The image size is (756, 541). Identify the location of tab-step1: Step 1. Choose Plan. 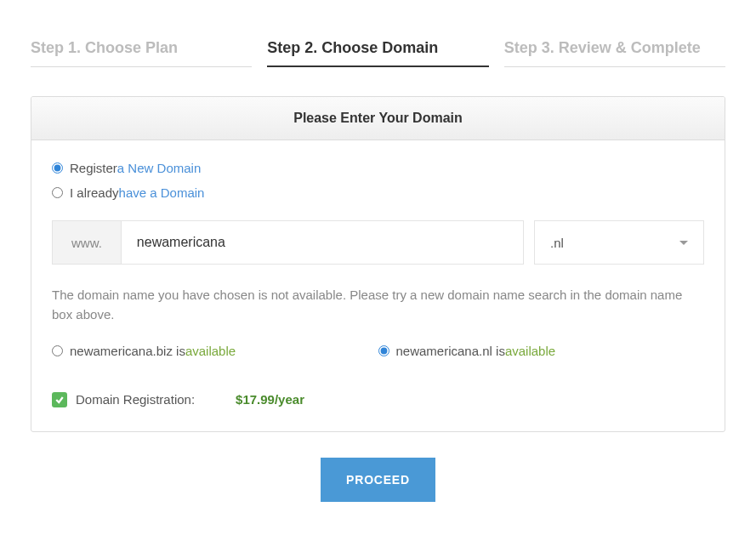
(141, 53).